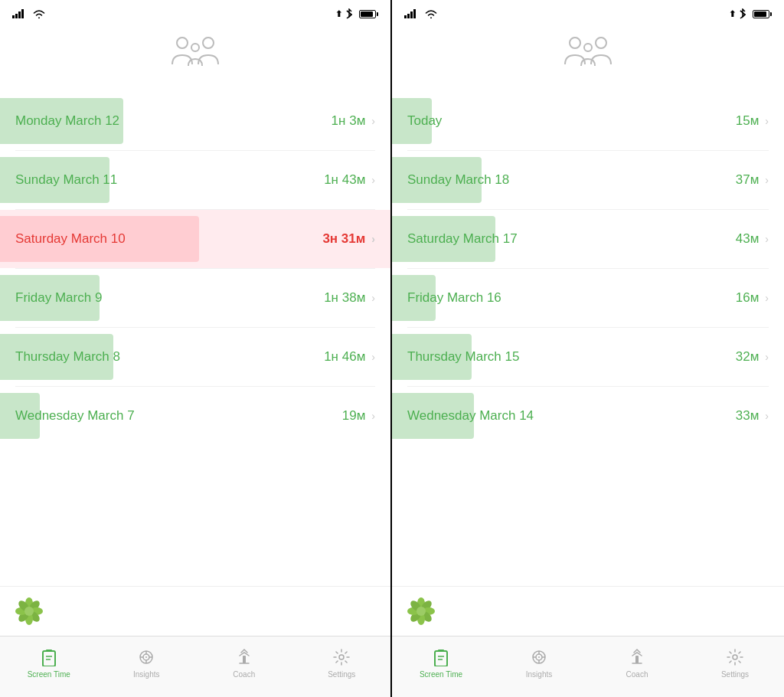  Describe the element at coordinates (588, 298) in the screenshot. I see `day-item: Friday March 1616м›` at that location.